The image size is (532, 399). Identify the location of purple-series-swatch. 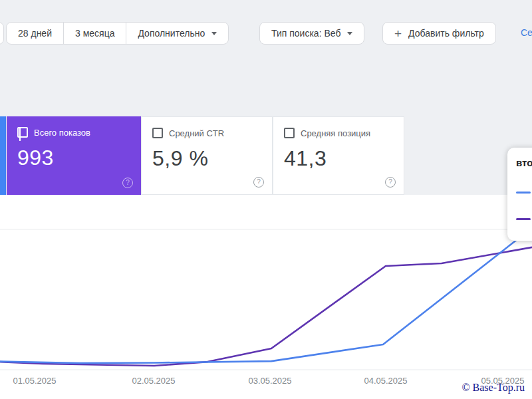
(523, 219).